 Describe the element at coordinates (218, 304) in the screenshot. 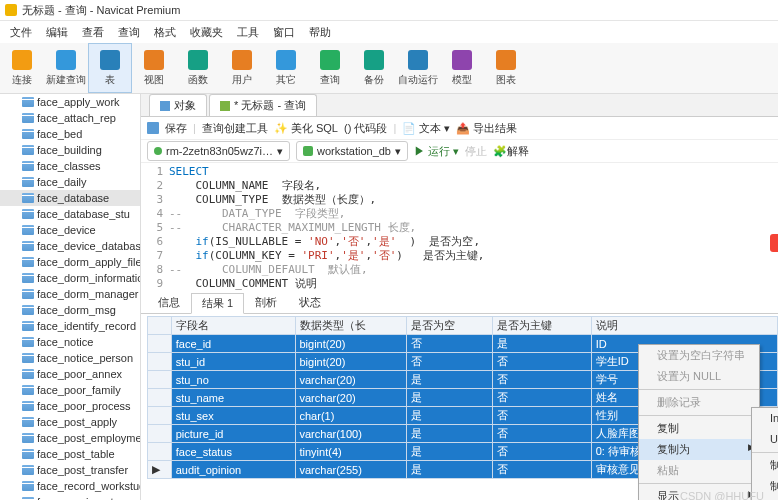

I see `tab-result1: 结果 1` at that location.